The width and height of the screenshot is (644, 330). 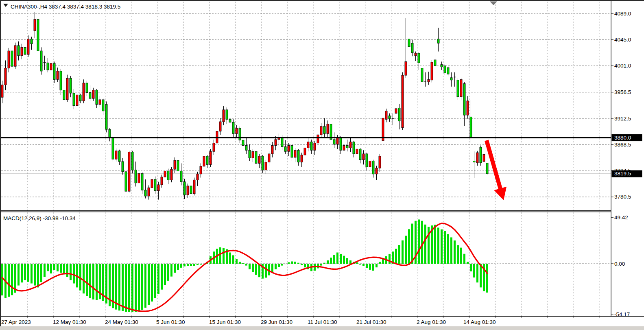 I want to click on price-tick-label: 3868.5, so click(x=622, y=145).